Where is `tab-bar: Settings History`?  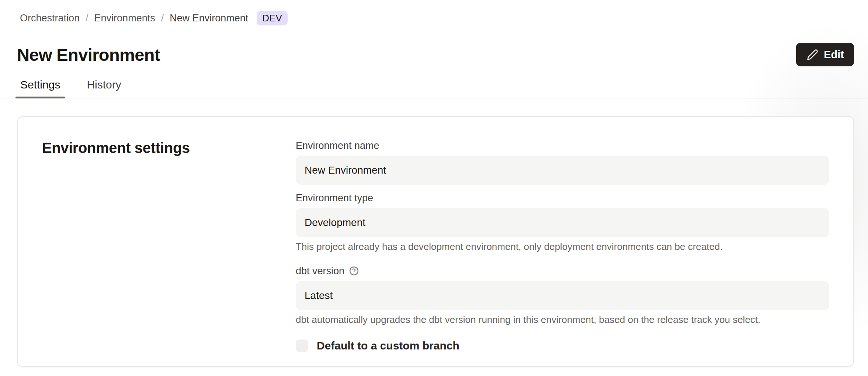 tab-bar: Settings History is located at coordinates (434, 87).